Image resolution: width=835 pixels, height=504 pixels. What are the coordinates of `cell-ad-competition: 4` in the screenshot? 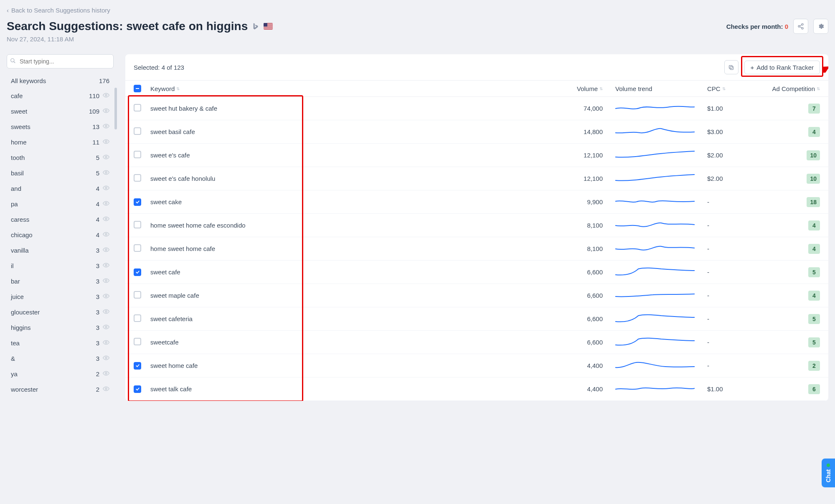 It's located at (791, 225).